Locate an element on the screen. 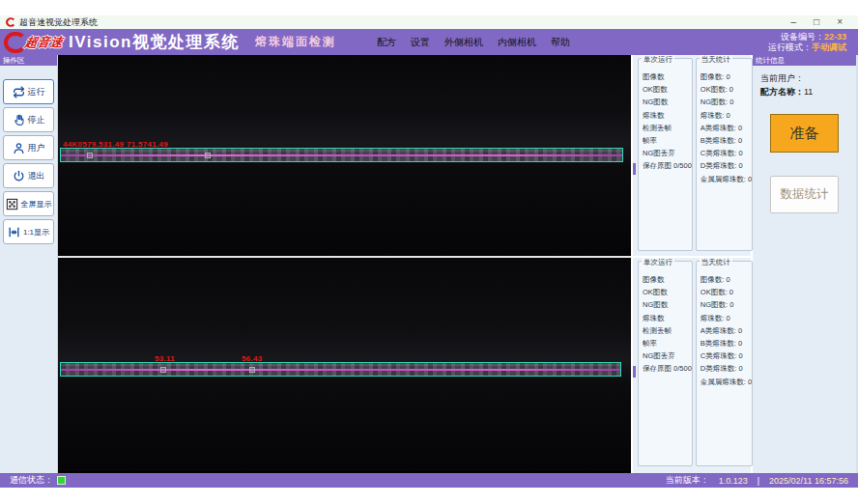 The height and width of the screenshot is (504, 858). run-button-label: 运行 is located at coordinates (37, 93).